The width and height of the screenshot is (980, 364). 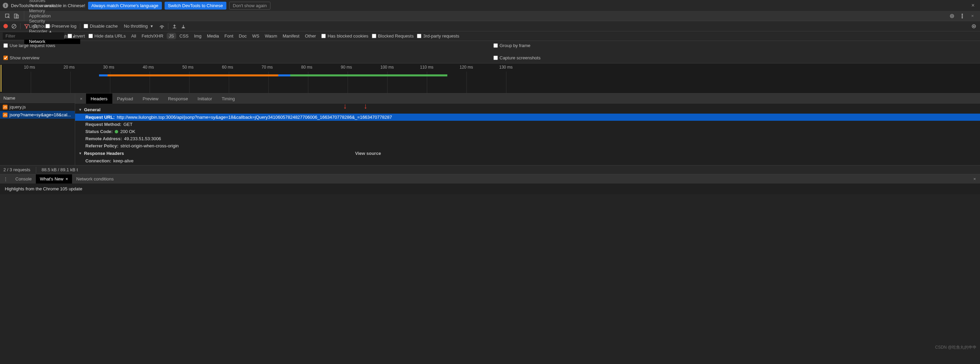 I want to click on filter-icon, so click(x=27, y=26).